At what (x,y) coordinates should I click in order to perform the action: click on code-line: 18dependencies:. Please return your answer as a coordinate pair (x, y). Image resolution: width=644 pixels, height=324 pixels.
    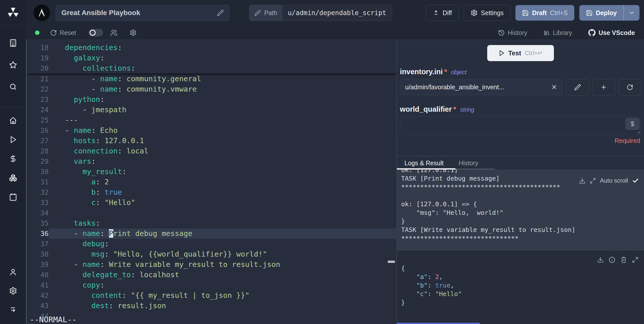
    Looking at the image, I should click on (211, 48).